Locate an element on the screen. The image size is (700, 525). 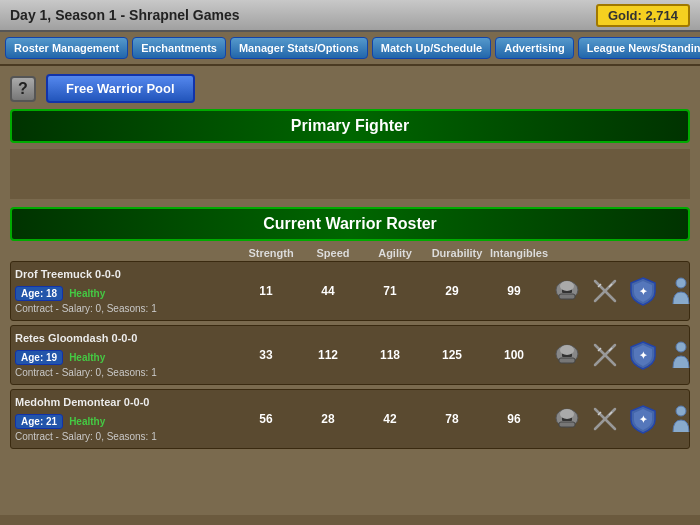
warrior-name-1: Retes Gloomdash 0-0-0 is located at coordinates (125, 338).